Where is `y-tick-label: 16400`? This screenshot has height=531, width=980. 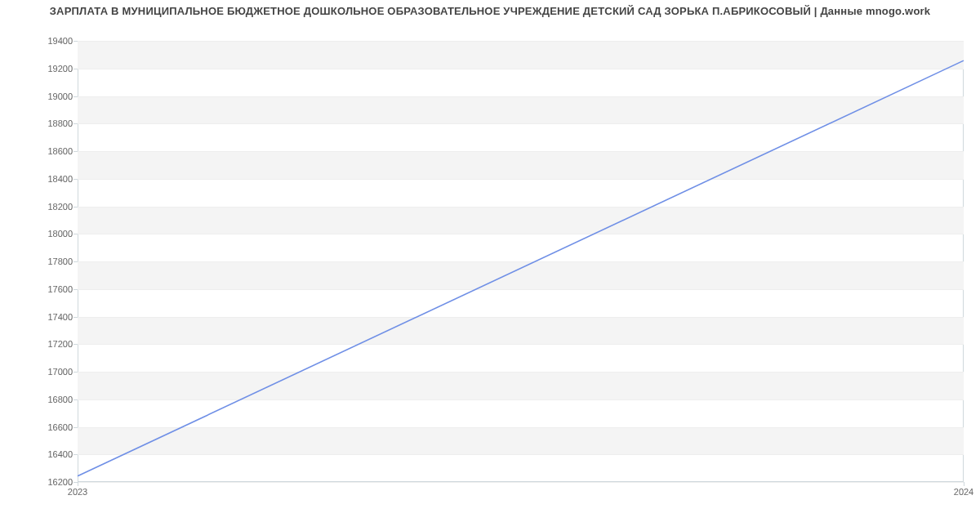
y-tick-label: 16400 is located at coordinates (60, 454).